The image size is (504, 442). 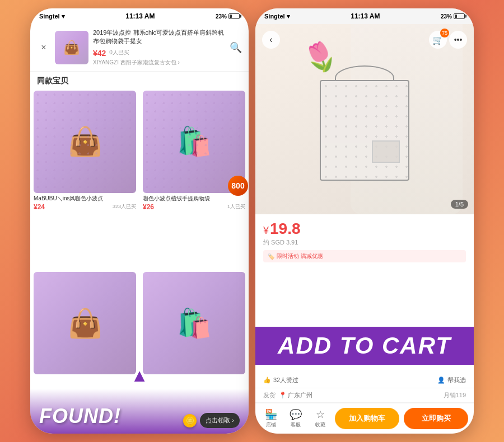 I want to click on product-image-3: 👜, so click(x=85, y=323).